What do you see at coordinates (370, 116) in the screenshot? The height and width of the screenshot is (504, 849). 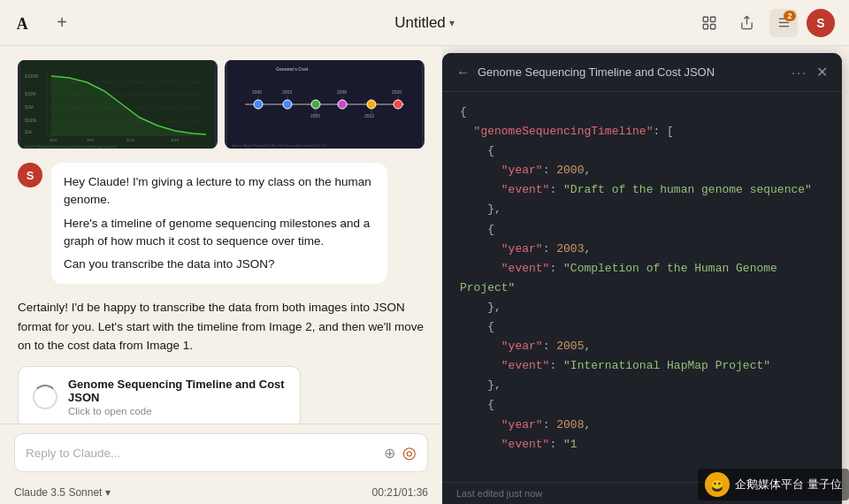 I see `svg-text: 2012` at bounding box center [370, 116].